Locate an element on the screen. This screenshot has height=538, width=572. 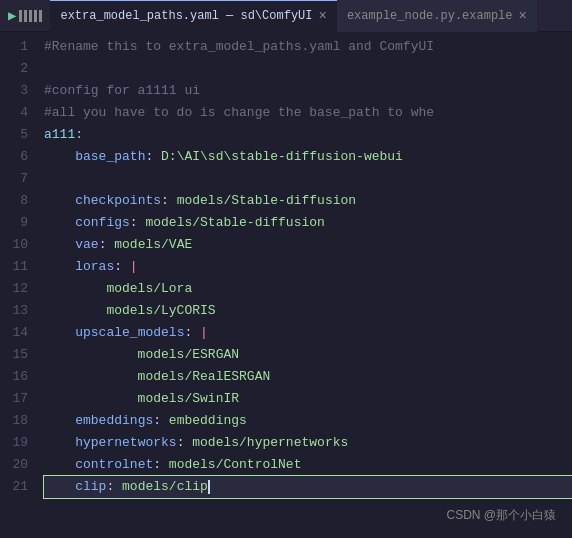
code-line: loras: | is located at coordinates (308, 267).